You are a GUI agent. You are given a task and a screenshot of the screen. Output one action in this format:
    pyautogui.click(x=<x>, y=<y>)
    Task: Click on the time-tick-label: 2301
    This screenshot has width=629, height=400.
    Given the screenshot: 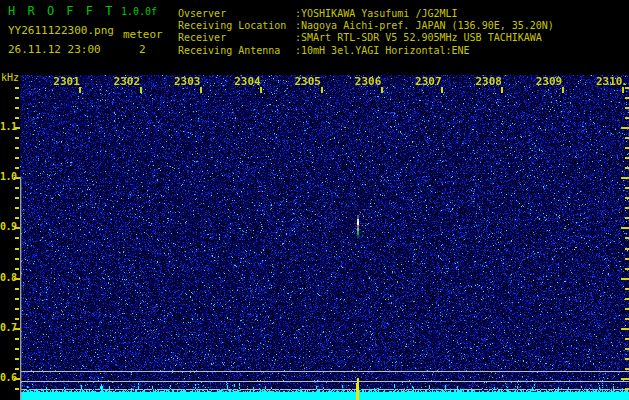 What is the action you would take?
    pyautogui.click(x=66, y=82)
    